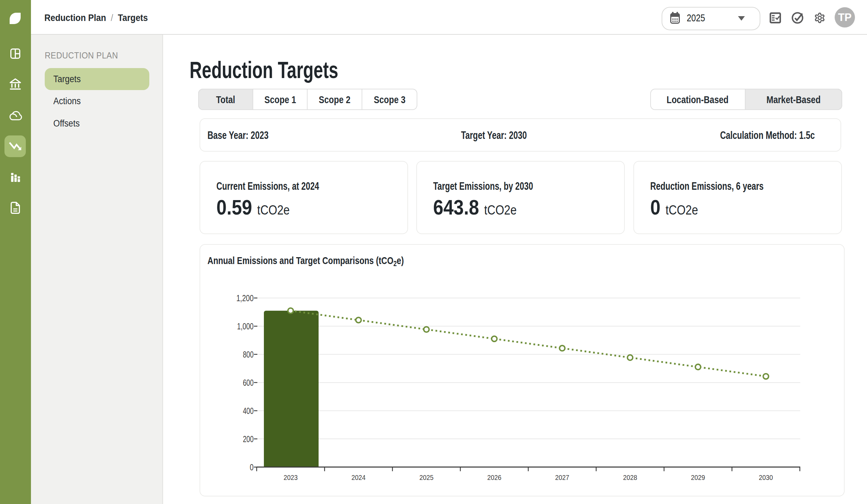 The image size is (867, 504). I want to click on svg-text: 2026, so click(494, 477).